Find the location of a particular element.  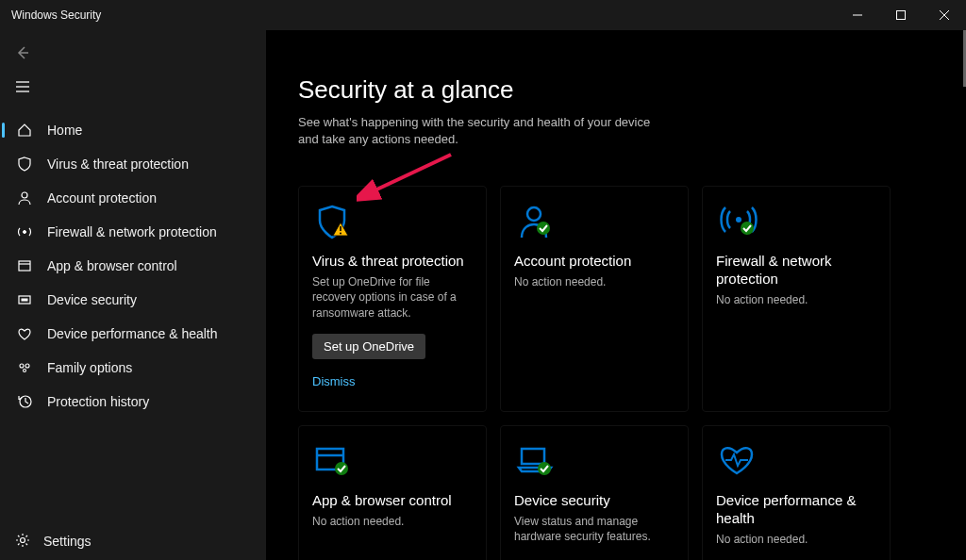

card-title: Virus & threat protection is located at coordinates (392, 262).